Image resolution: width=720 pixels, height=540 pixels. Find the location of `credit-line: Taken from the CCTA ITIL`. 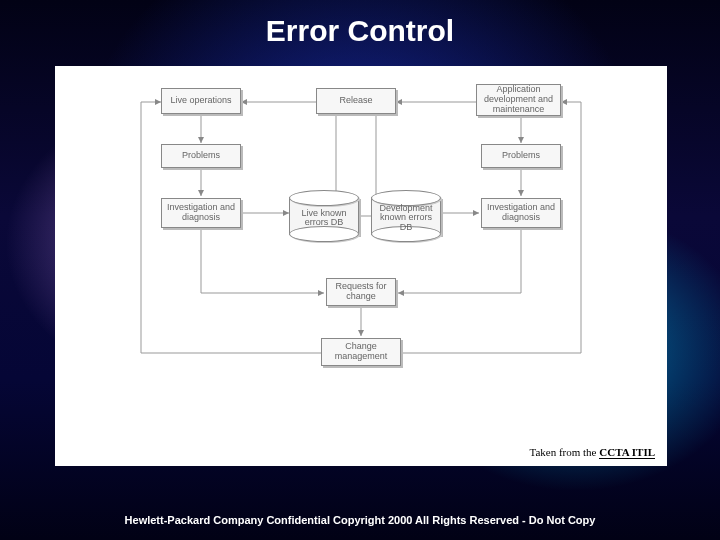

credit-line: Taken from the CCTA ITIL is located at coordinates (592, 452).